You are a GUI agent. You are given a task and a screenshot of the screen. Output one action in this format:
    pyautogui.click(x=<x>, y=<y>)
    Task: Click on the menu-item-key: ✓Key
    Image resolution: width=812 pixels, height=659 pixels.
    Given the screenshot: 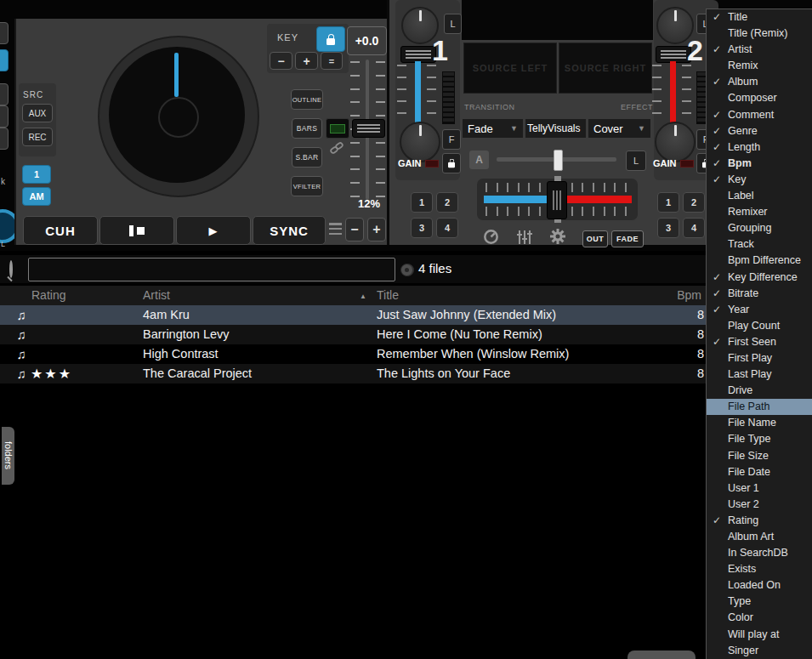 What is the action you would take?
    pyautogui.click(x=759, y=180)
    